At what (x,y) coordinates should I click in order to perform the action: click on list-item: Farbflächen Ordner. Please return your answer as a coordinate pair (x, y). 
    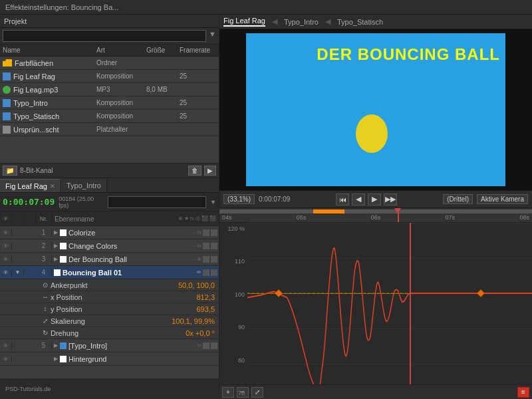
    Looking at the image, I should click on (109, 63).